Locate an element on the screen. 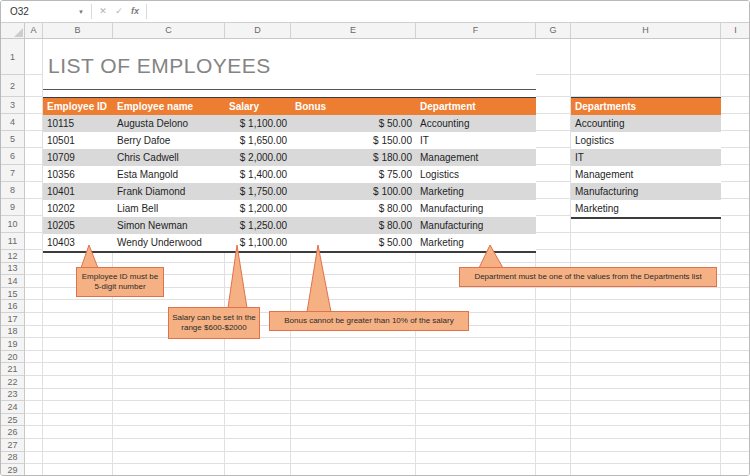 The width and height of the screenshot is (750, 476). employee-cell: 10709 is located at coordinates (78, 158).